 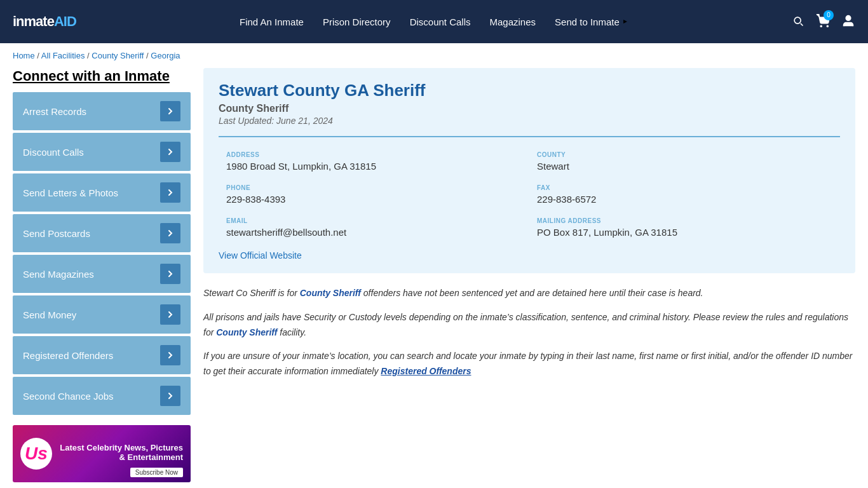 I want to click on desc-para3: If you are unsure of your inmate’s locat…, so click(x=529, y=364).